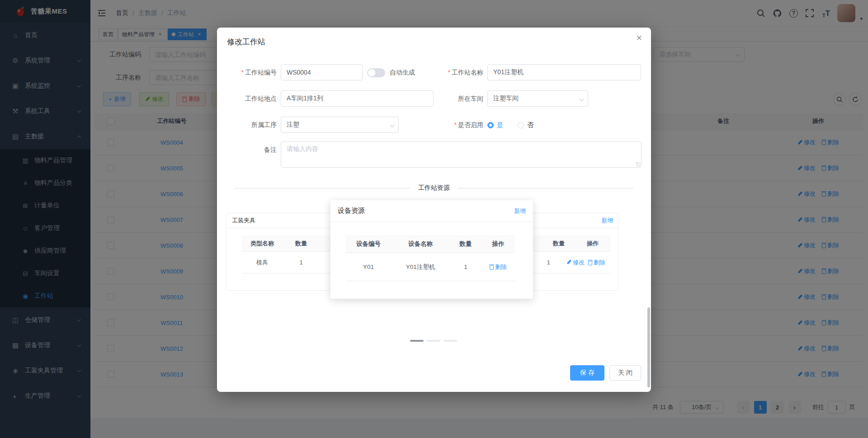 The width and height of the screenshot is (868, 438). I want to click on equipment-add-link: 新增, so click(520, 211).